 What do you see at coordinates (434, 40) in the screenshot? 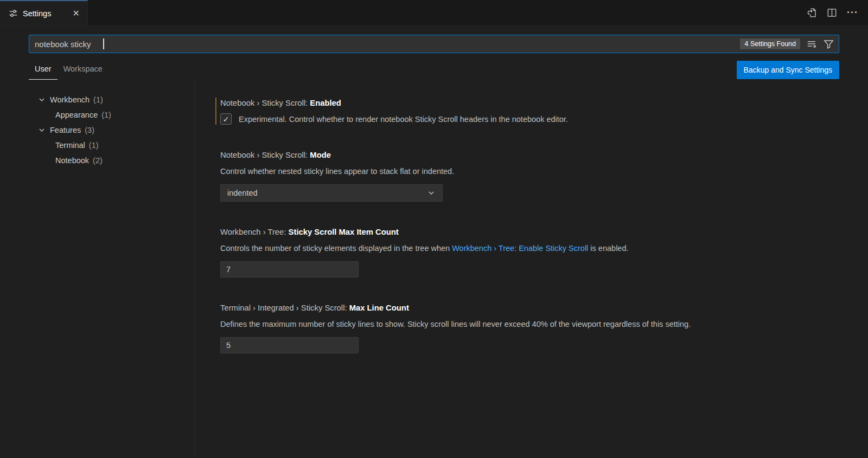
I see `settings-search-container: 4 Settings Found` at bounding box center [434, 40].